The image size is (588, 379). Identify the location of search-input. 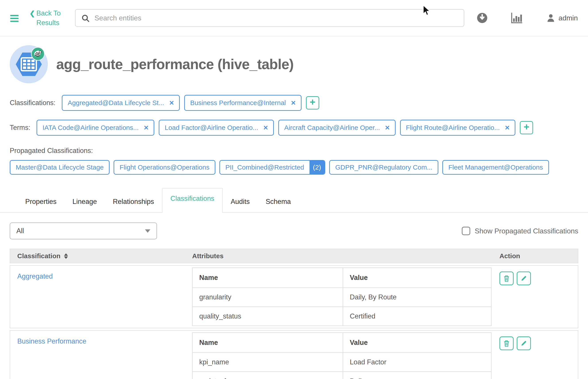
(270, 18).